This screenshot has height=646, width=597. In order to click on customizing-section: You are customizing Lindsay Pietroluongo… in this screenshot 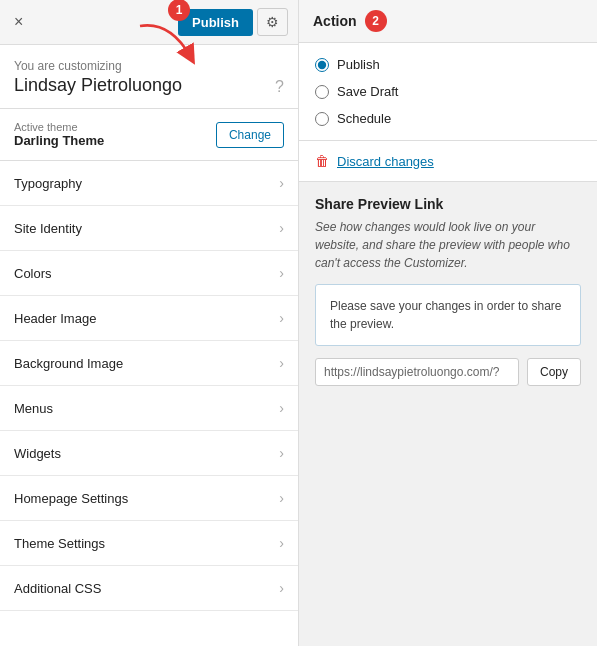, I will do `click(149, 77)`.